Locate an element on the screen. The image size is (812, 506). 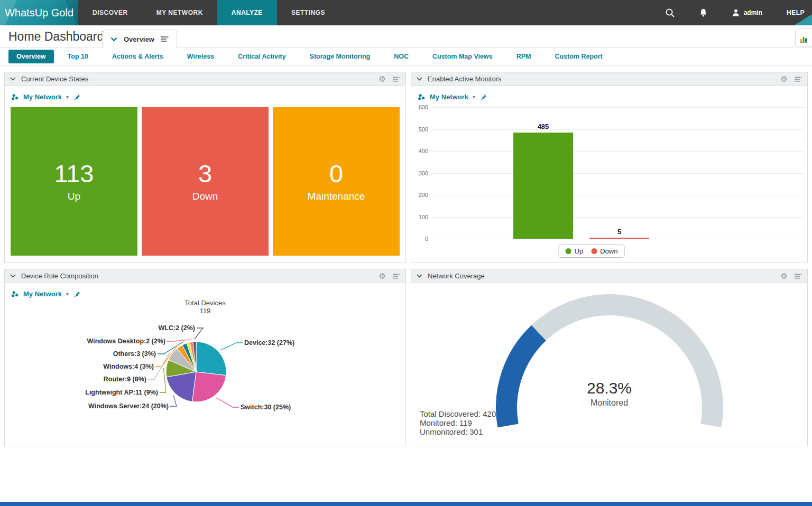
gauge-percent-label: Monitored is located at coordinates (609, 403).